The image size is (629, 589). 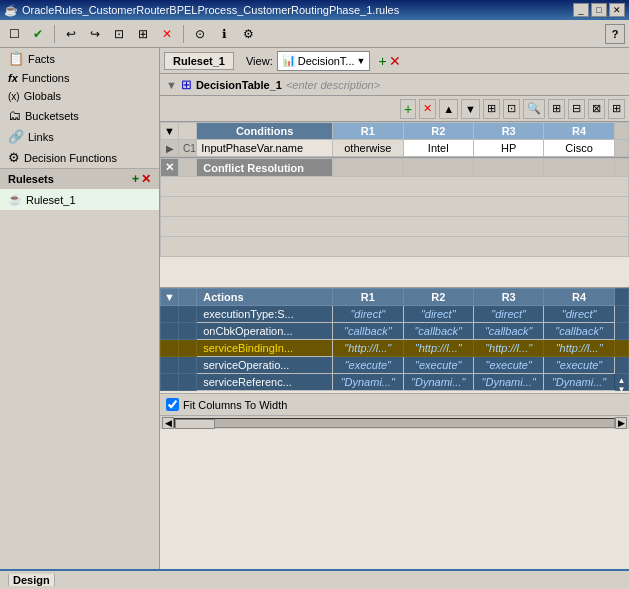 I want to click on r3-value-cell: HP, so click(x=508, y=148).